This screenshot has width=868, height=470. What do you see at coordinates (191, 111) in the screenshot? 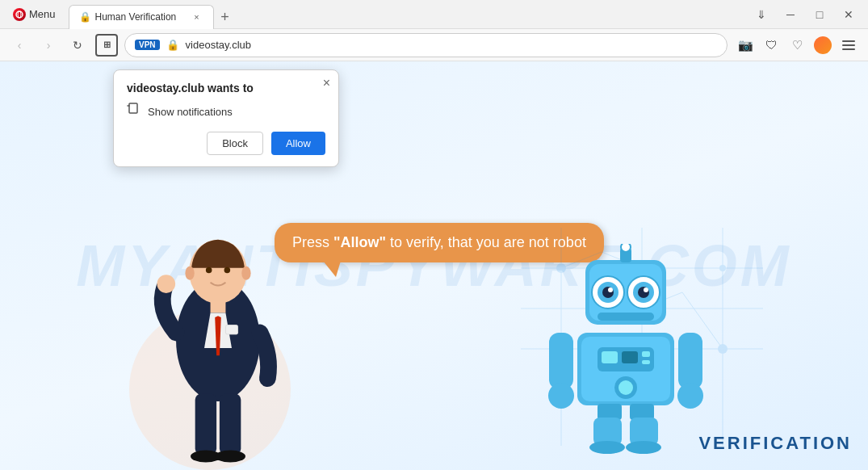
I see `notification-label: Show notifications` at bounding box center [191, 111].